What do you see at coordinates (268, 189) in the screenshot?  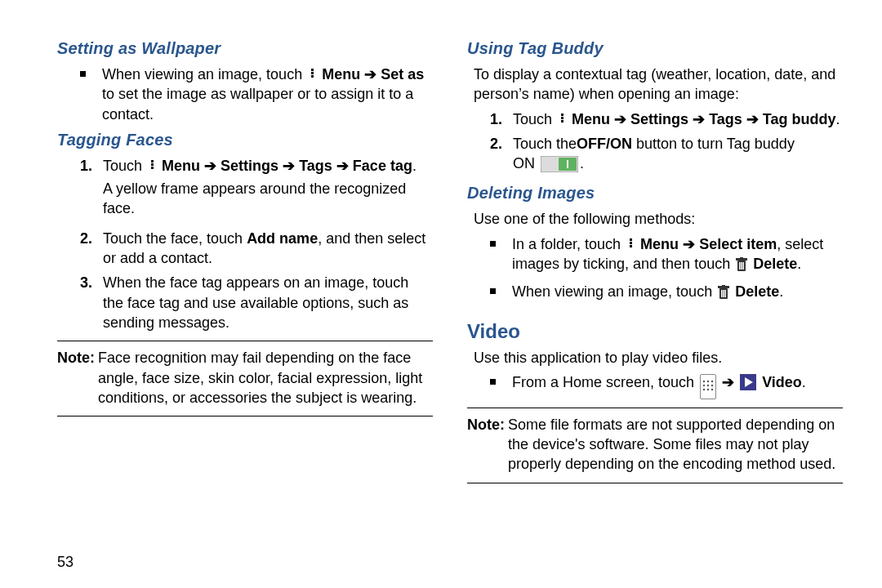 I see `step-text: Touch Menu ➔ Settings ➔ Tags ➔ Face tag.…` at bounding box center [268, 189].